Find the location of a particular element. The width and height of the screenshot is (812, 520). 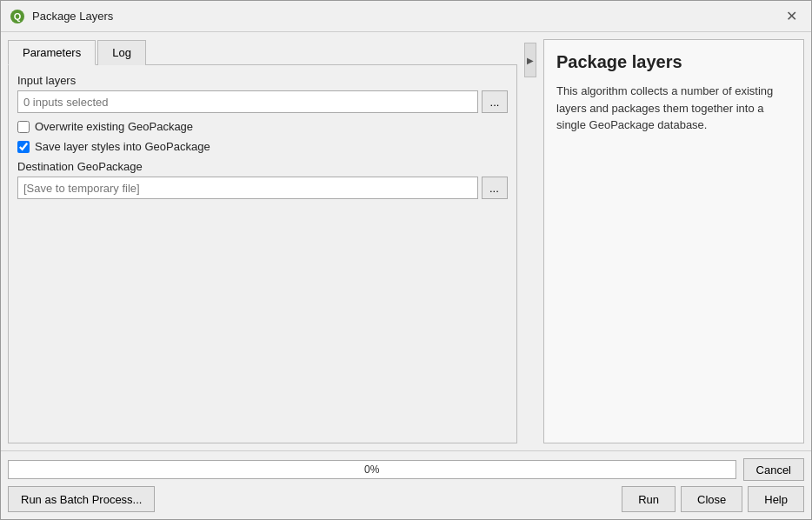

help-title: Package layers is located at coordinates (674, 63).